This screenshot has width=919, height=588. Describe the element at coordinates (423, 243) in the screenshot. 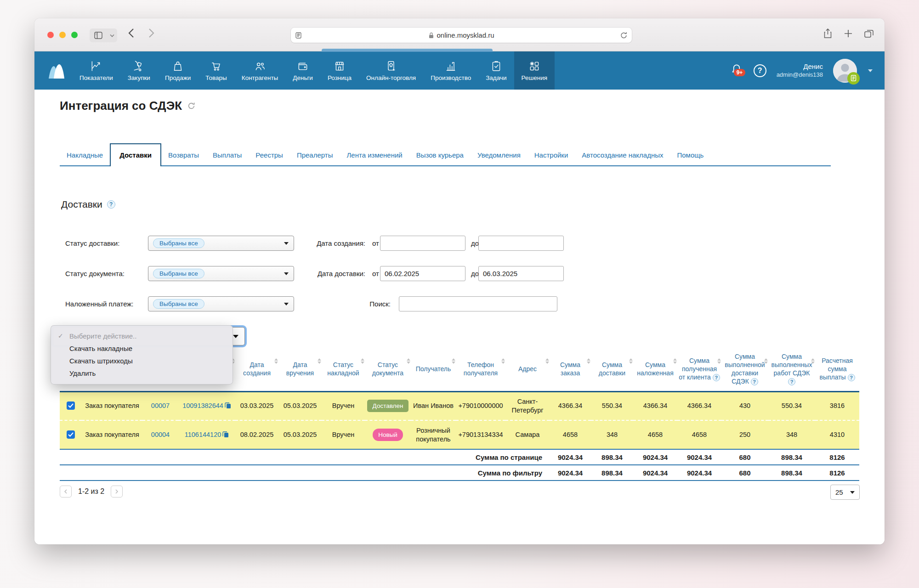

I see `date-created-from-input` at that location.